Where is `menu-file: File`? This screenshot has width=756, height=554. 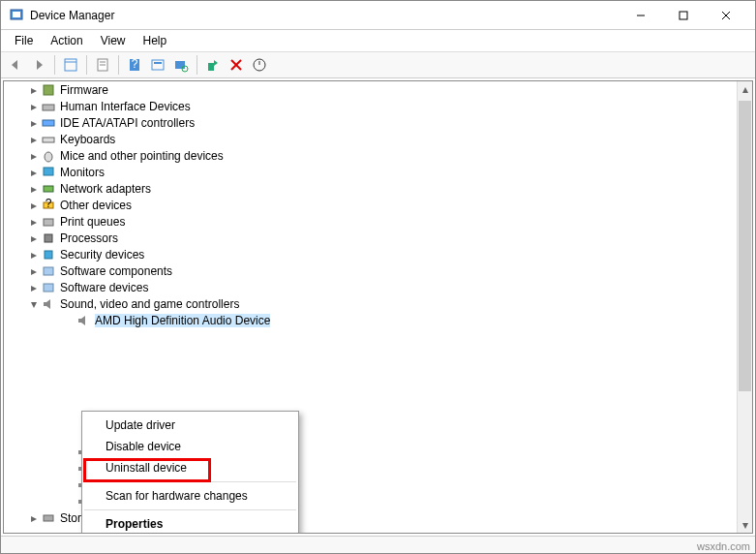 menu-file: File is located at coordinates (23, 41).